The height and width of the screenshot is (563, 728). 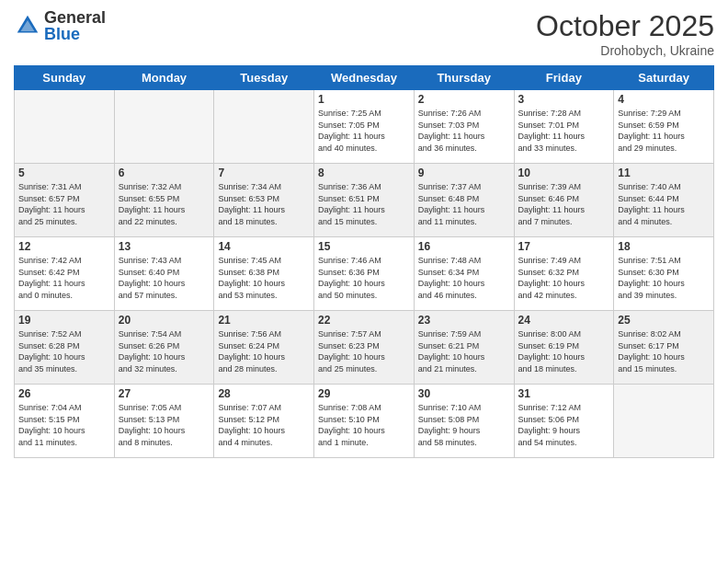 I want to click on day-number: 21, so click(x=264, y=320).